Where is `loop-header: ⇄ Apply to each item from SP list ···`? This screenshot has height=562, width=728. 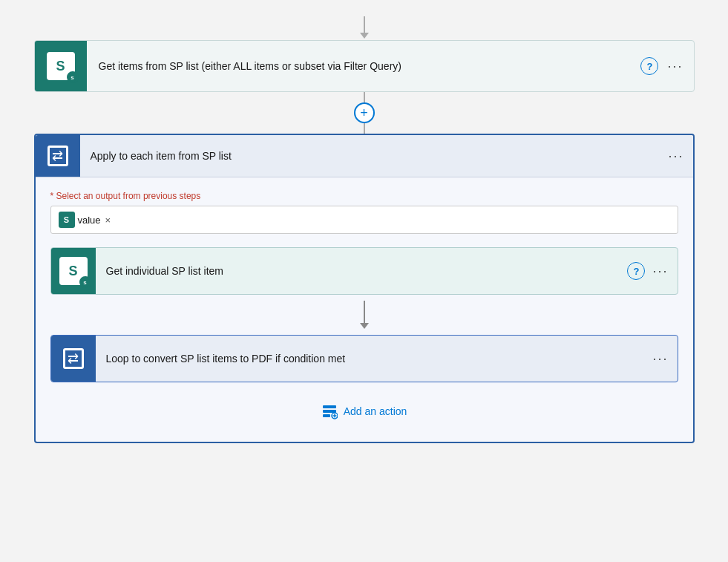
loop-header: ⇄ Apply to each item from SP list ··· is located at coordinates (364, 156).